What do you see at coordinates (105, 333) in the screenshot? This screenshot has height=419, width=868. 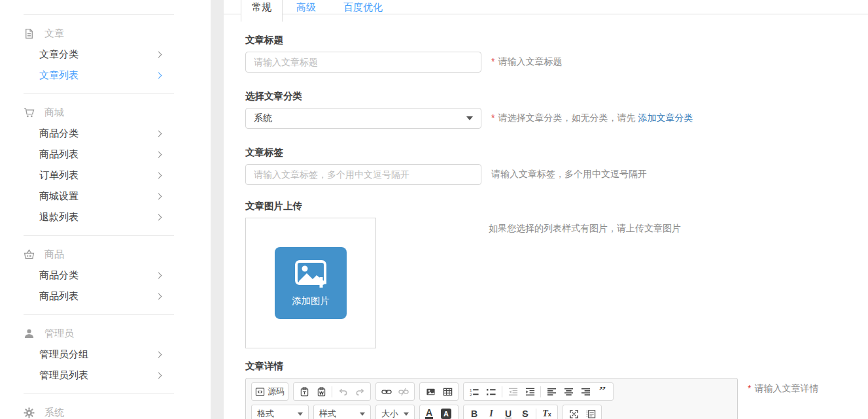 I see `sidebar-section-admin: 管理员` at bounding box center [105, 333].